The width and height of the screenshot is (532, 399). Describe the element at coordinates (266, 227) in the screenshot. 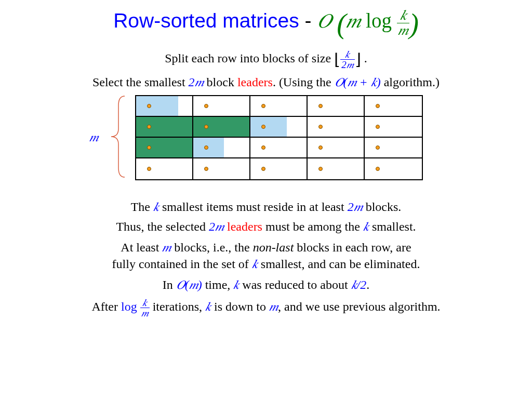

I see `text-line-4: Thus, the selected 2𝑚 leaders must be am…` at that location.